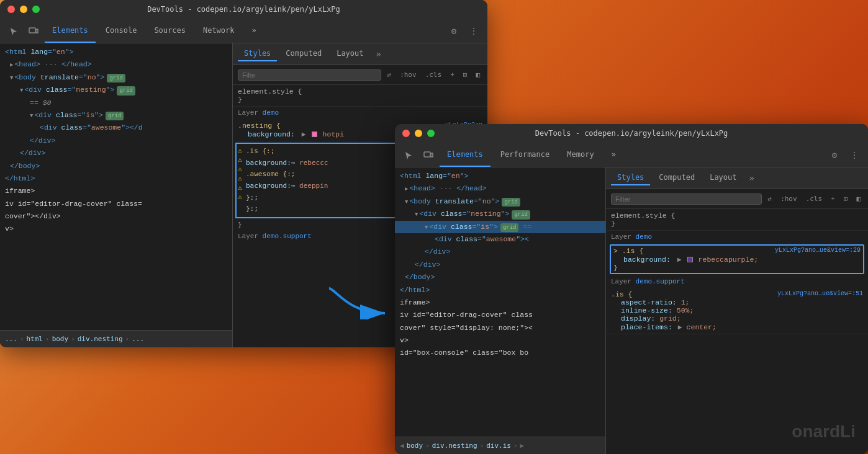  Describe the element at coordinates (428, 155) in the screenshot. I see `device-icon-fg` at that location.